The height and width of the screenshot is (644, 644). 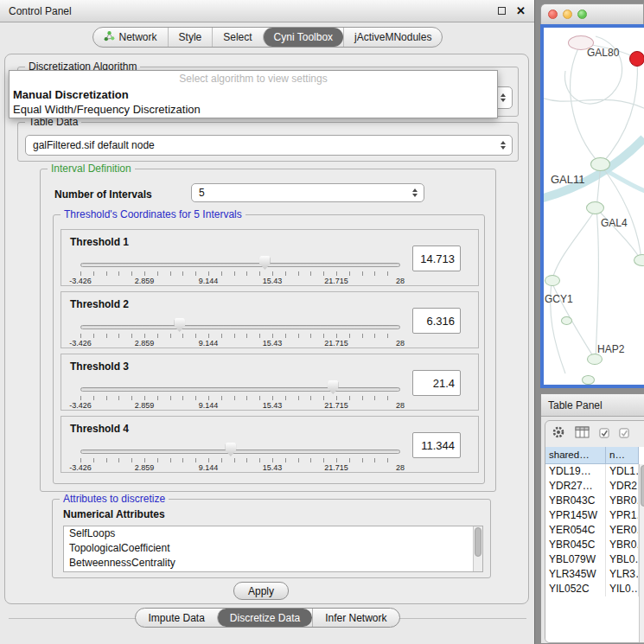 I want to click on close-icon: ✕, so click(x=520, y=10).